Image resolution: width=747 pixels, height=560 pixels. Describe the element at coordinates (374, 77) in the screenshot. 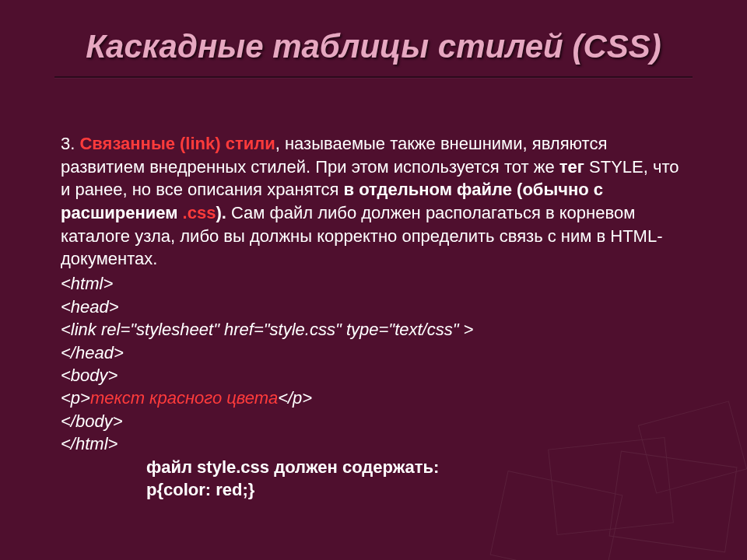

I see `title-underline` at that location.